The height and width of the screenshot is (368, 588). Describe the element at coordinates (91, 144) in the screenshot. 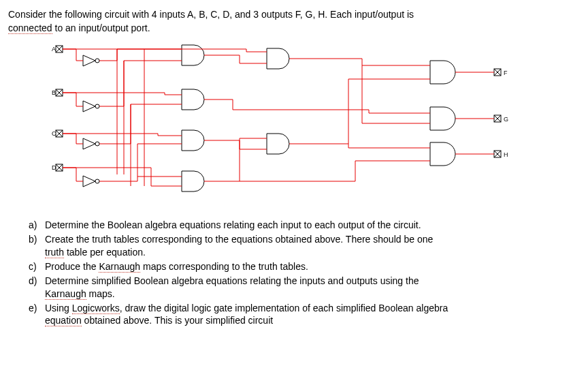

I see `not-gate-c` at that location.